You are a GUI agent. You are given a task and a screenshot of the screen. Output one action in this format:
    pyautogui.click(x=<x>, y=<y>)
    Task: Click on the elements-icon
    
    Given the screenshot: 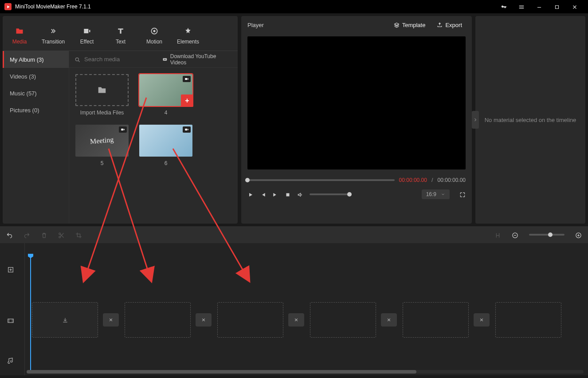 What is the action you would take?
    pyautogui.click(x=188, y=31)
    